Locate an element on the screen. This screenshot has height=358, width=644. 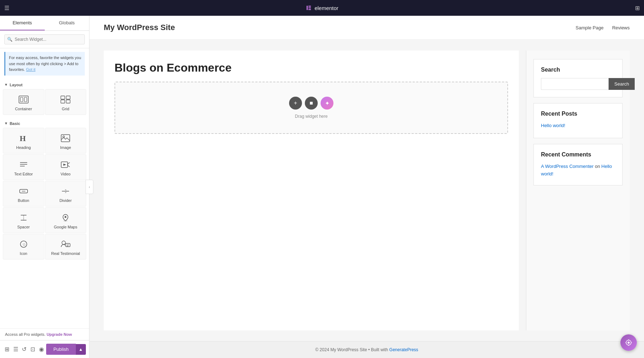
site-footer: © 2024 My WordPress Site • Built with Ge… is located at coordinates (367, 349).